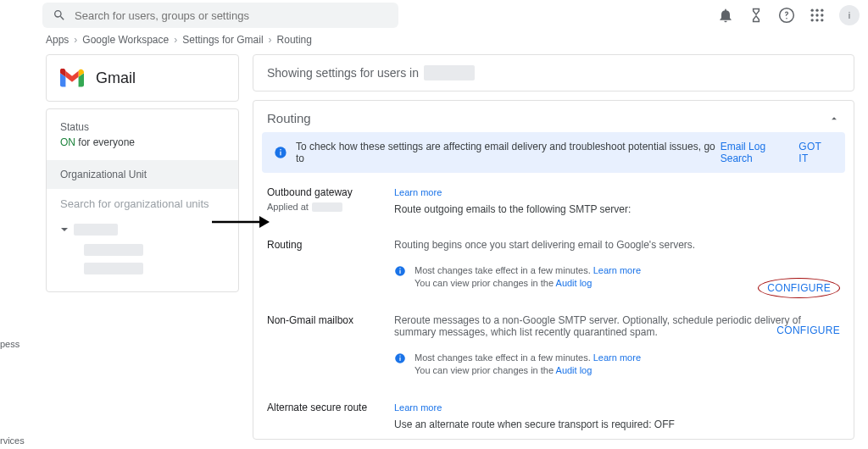 This screenshot has width=868, height=449. What do you see at coordinates (231, 15) in the screenshot?
I see `search-input` at bounding box center [231, 15].